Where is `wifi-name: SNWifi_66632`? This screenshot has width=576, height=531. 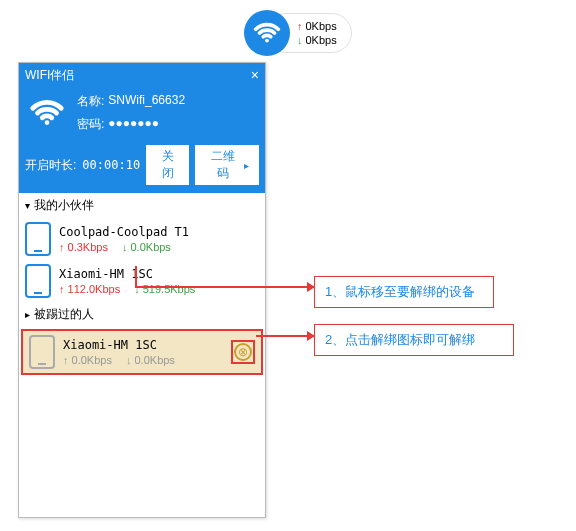
wifi-name: SNWifi_66632 is located at coordinates (146, 102).